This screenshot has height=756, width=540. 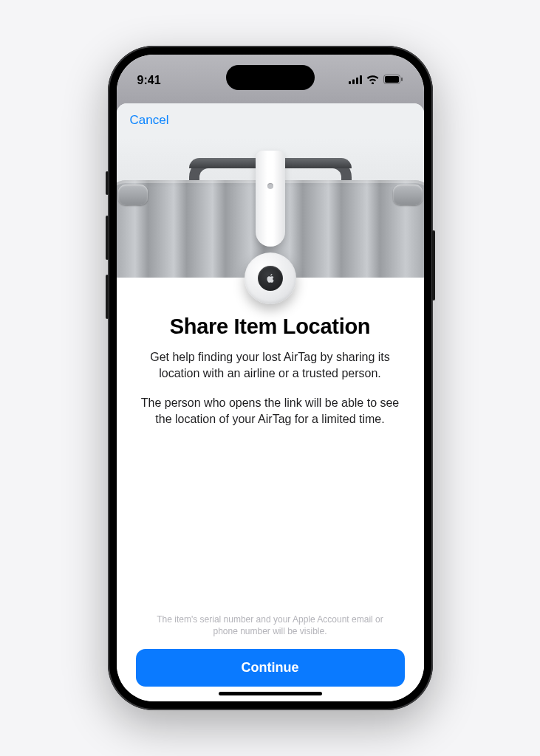 What do you see at coordinates (107, 183) in the screenshot?
I see `mute-switch` at bounding box center [107, 183].